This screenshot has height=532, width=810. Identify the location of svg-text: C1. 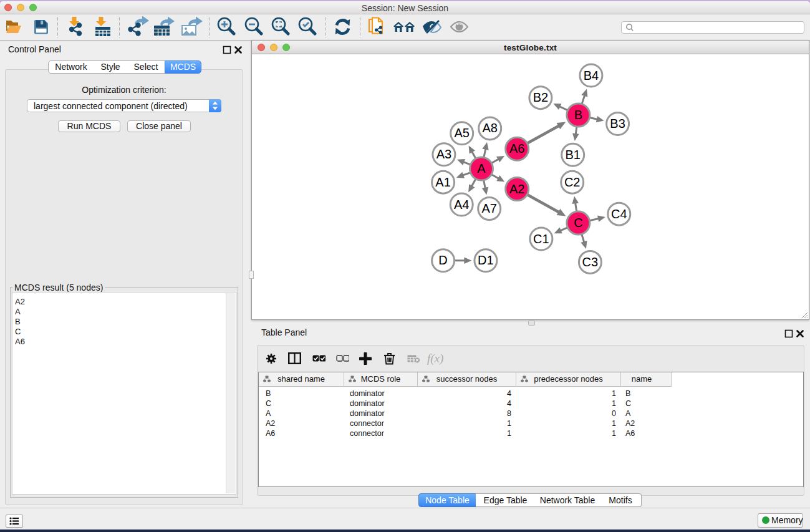
(541, 239).